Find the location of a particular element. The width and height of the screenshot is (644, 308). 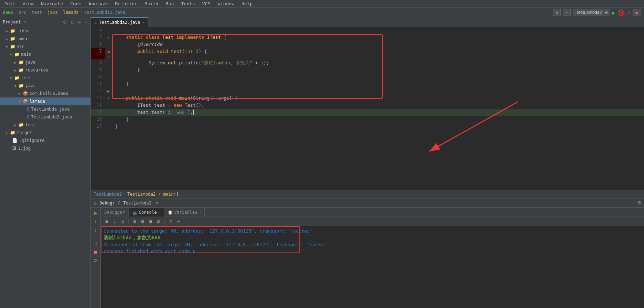

menu-vcs: VCS is located at coordinates (206, 4).